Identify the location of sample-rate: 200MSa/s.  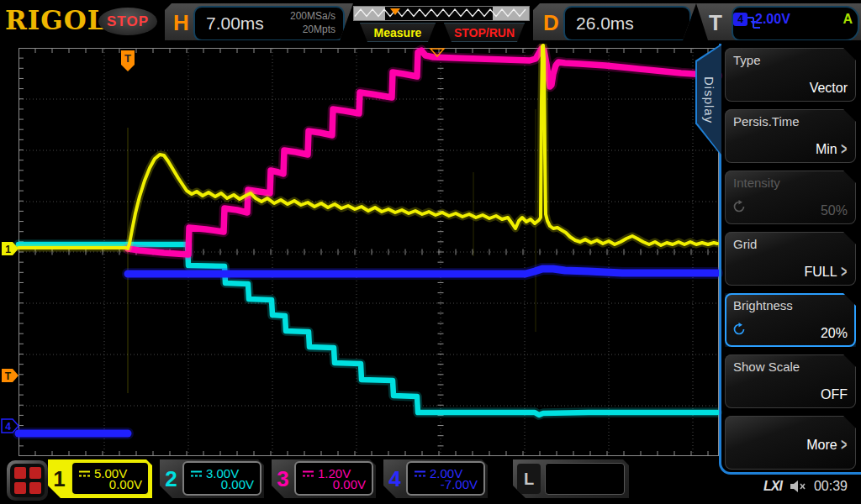
(313, 17).